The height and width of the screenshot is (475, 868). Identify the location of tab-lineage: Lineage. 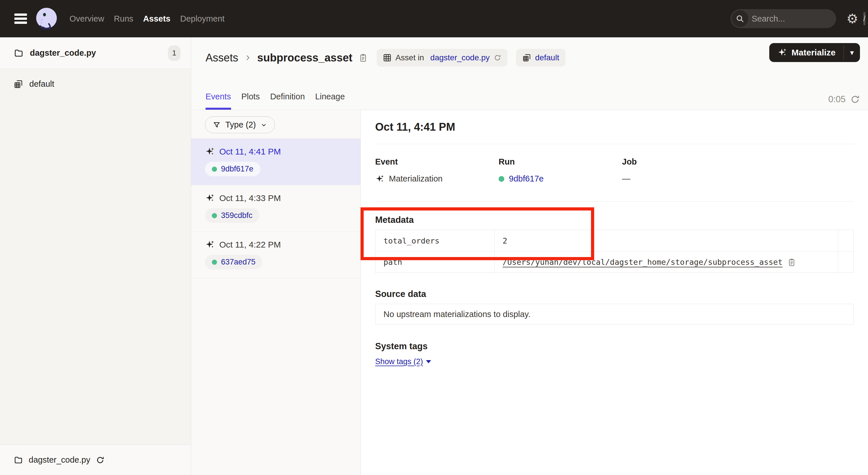
(330, 101).